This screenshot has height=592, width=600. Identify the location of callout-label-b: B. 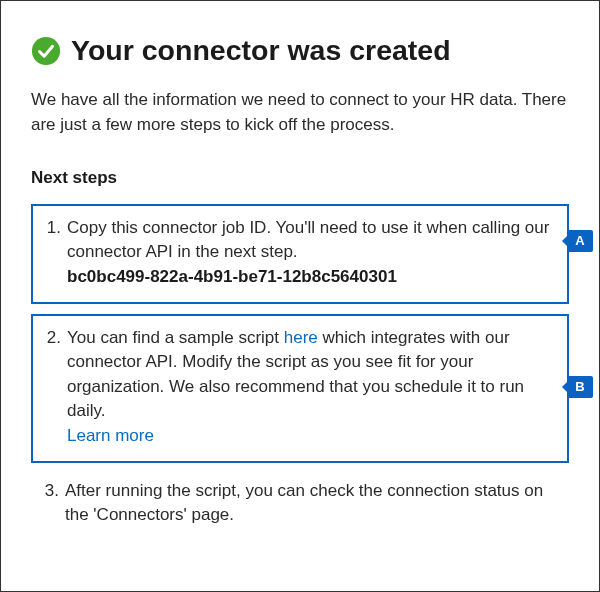
(580, 387).